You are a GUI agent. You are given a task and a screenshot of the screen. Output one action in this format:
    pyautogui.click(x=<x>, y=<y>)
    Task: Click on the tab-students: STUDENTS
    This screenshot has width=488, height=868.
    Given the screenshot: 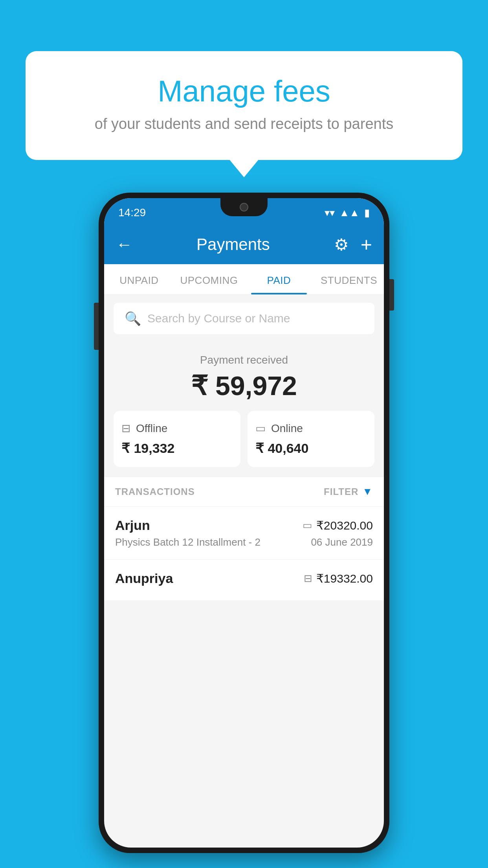 What is the action you would take?
    pyautogui.click(x=349, y=279)
    